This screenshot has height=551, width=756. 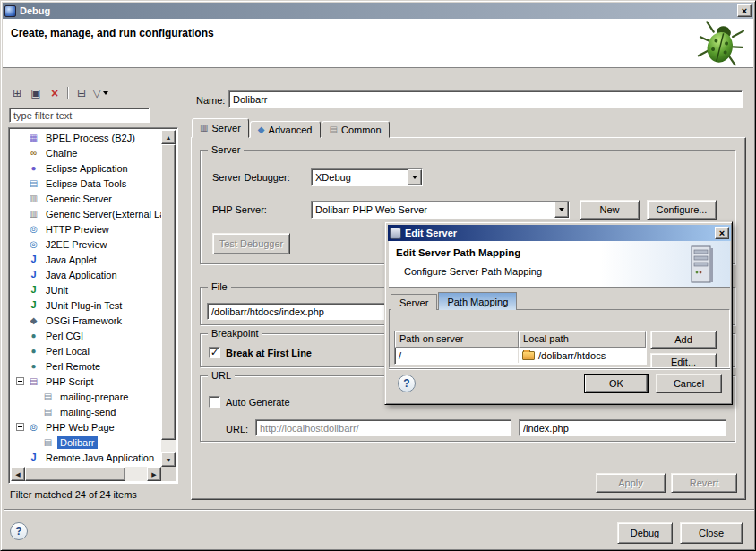 What do you see at coordinates (86, 138) in the screenshot?
I see `tree-item-bpel-process-b2j: ▦BPEL Process (B2J)` at bounding box center [86, 138].